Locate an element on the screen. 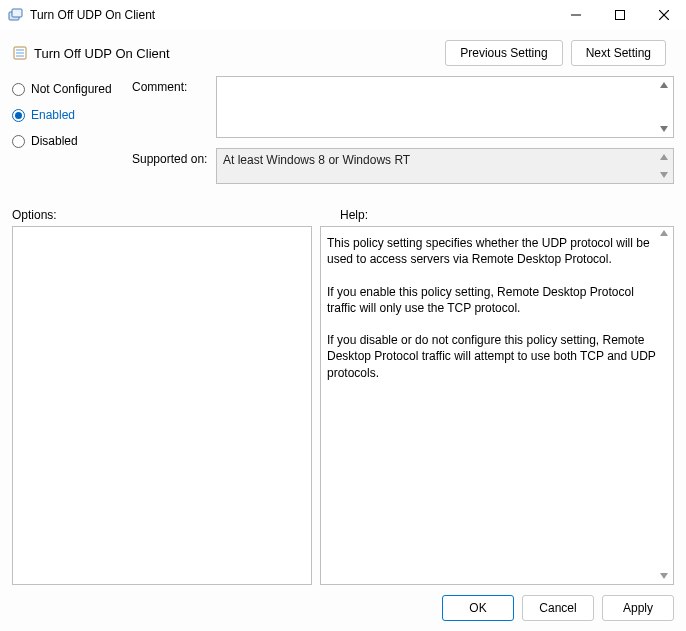  footer: OK Cancel Apply is located at coordinates (343, 608).